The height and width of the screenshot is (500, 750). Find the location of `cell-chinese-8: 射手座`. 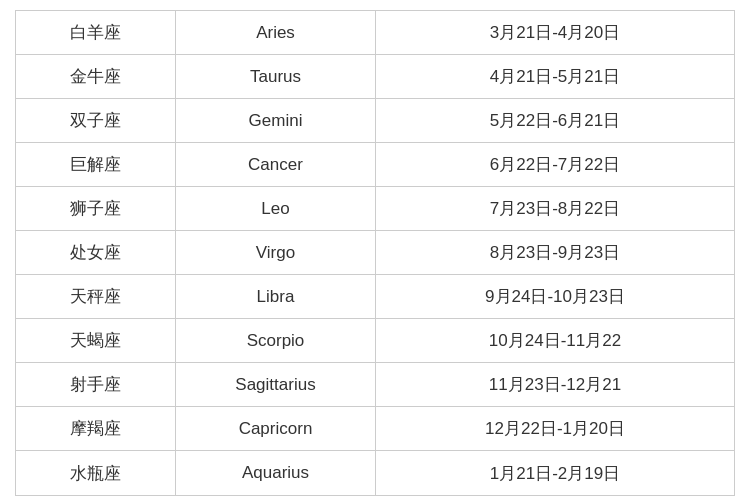

cell-chinese-8: 射手座 is located at coordinates (96, 384).